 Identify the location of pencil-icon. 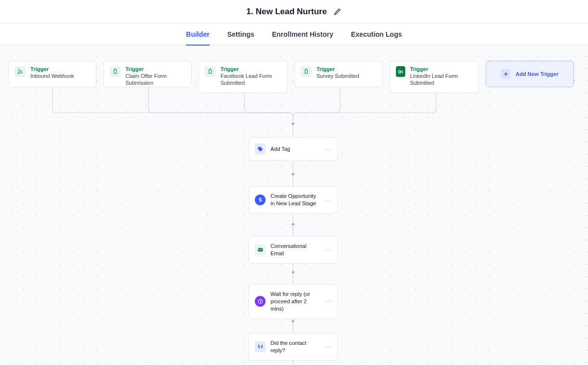
(337, 12).